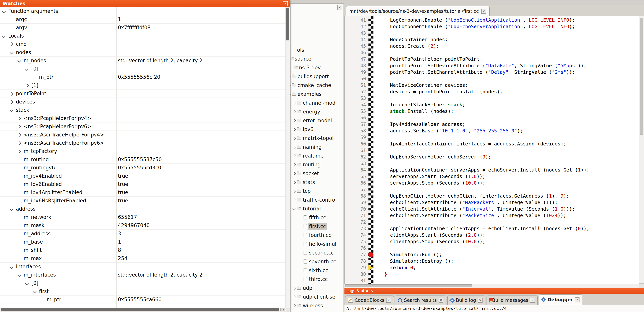 The height and width of the screenshot is (312, 644). Describe the element at coordinates (512, 170) in the screenshot. I see `code-line: ApplicationContainer serverApps = echoSe…` at that location.